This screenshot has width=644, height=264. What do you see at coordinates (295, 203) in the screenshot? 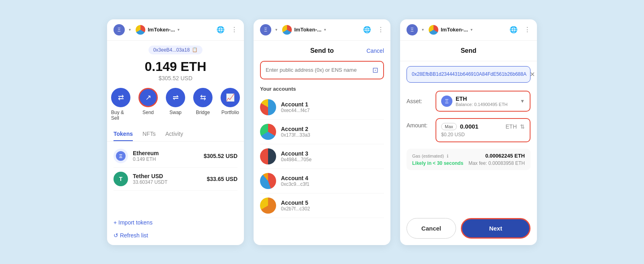
I see `account-5-name: Account 5` at bounding box center [295, 203].